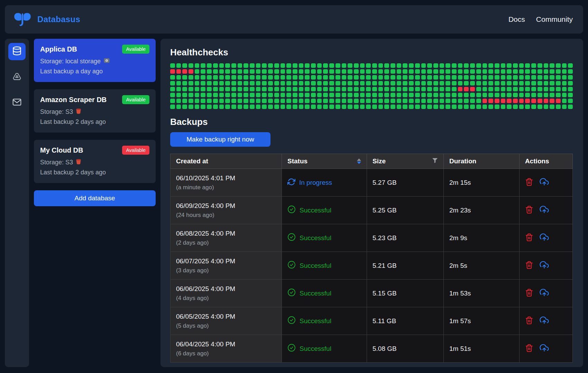 This screenshot has height=373, width=588. What do you see at coordinates (46, 19) in the screenshot?
I see `brand: Databasus` at bounding box center [46, 19].